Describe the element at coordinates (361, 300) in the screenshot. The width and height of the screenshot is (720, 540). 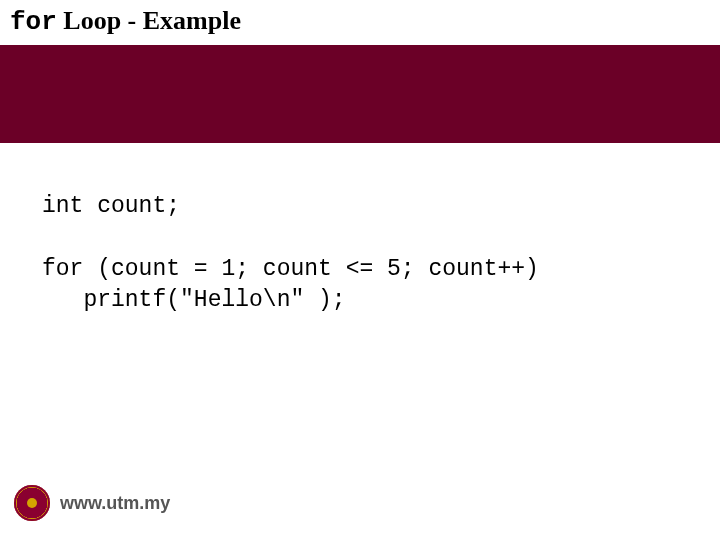
I see `code-line-3: printf("Hello\n" );` at that location.